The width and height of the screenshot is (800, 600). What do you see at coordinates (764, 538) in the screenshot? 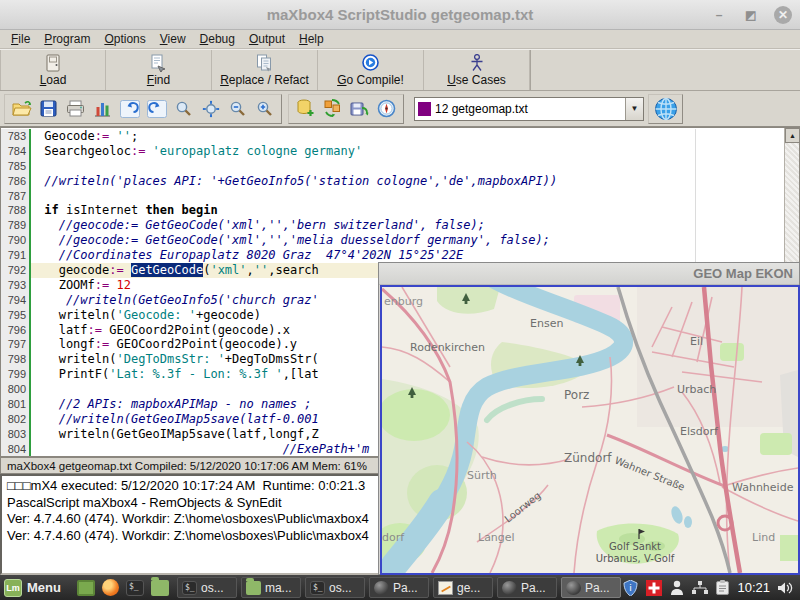
I see `map-label: Lind` at bounding box center [764, 538].